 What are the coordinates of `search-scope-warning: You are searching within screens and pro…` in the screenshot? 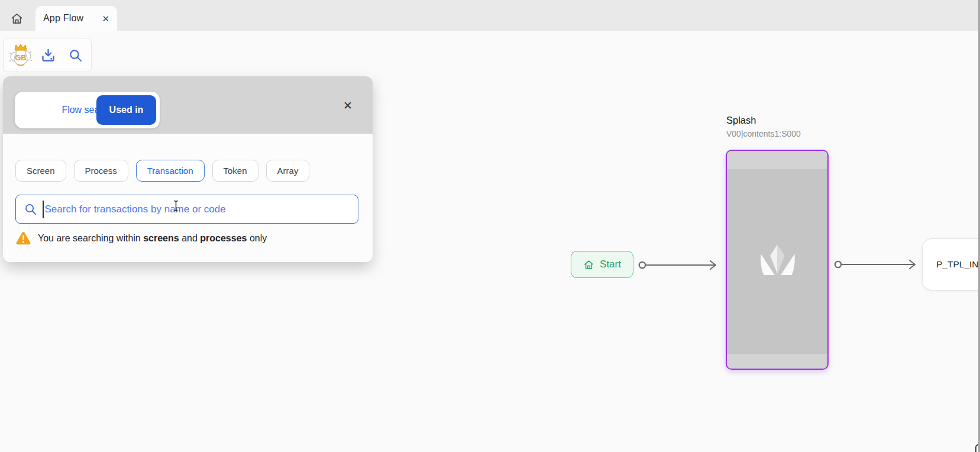 It's located at (141, 238).